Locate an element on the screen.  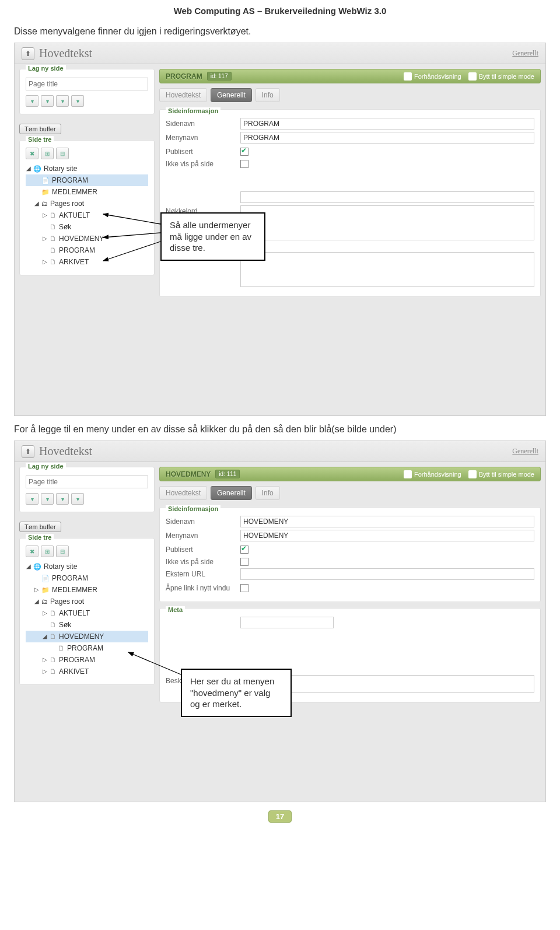
panel-legend: Side tre is located at coordinates (40, 139).